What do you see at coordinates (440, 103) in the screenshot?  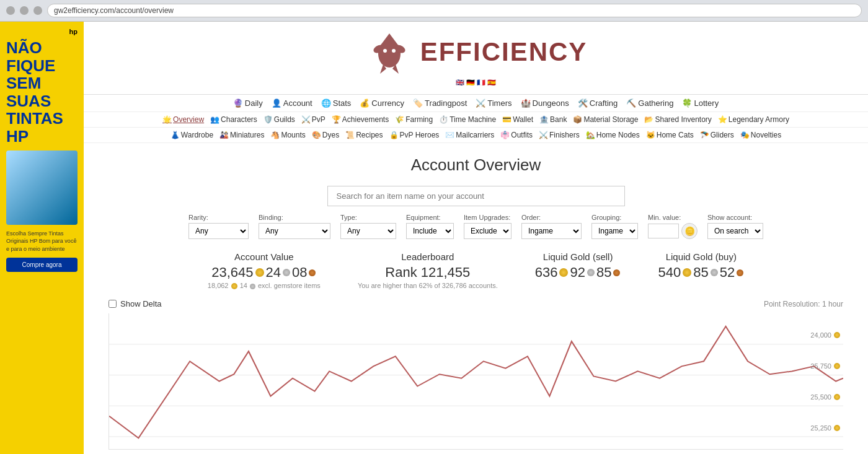 I see `nav-tradingpost: 🏷️ Tradingpost` at bounding box center [440, 103].